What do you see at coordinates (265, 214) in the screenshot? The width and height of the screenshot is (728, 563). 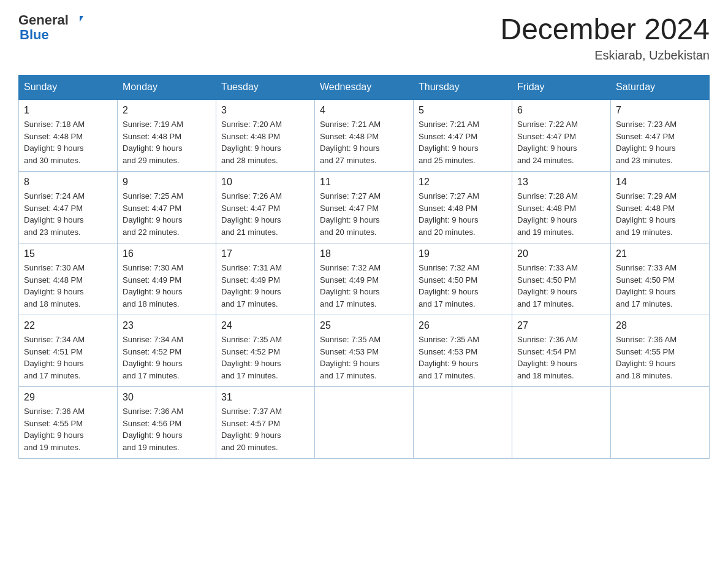 I see `day-info: Sunrise: 7:26 AM Sunset: 4:47 PM Dayligh…` at bounding box center [265, 214].